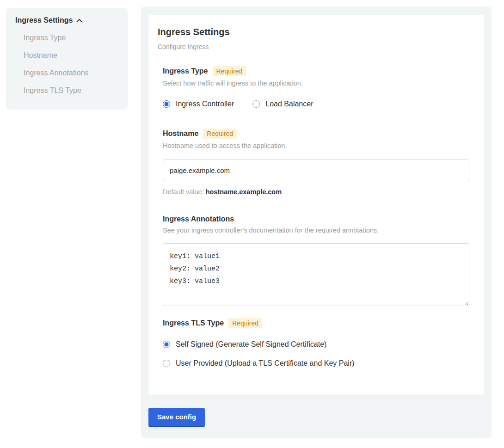  Describe the element at coordinates (265, 363) in the screenshot. I see `radio-label: User Provided (Upload a TLS Certificate …` at that location.